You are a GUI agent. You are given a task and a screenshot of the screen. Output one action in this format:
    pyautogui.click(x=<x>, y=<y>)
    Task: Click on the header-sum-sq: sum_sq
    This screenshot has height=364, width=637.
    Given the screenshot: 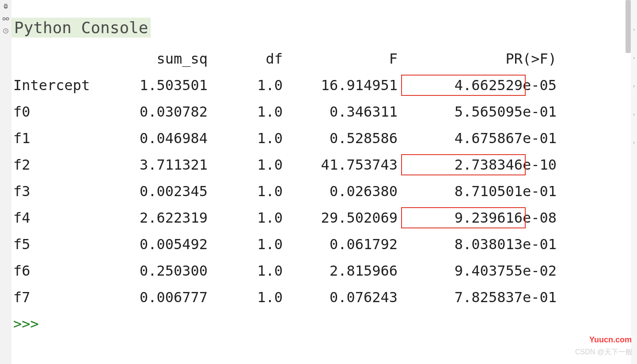 What is the action you would take?
    pyautogui.click(x=159, y=59)
    